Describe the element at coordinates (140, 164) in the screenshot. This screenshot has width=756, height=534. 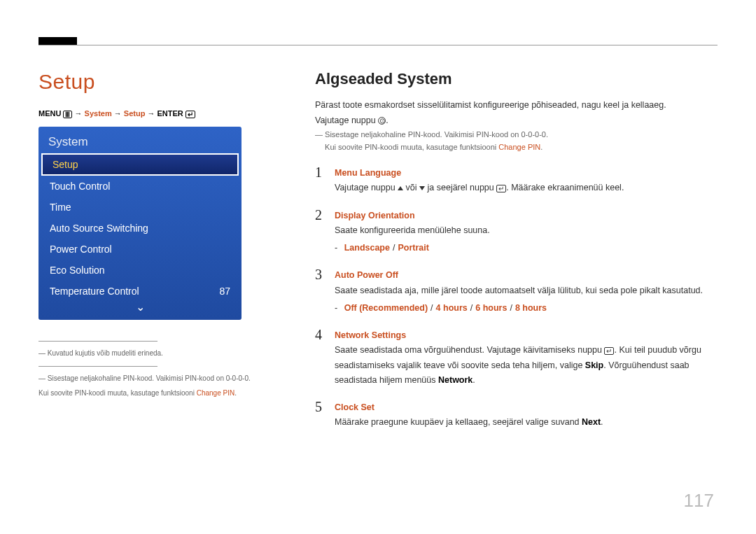
I see `osd-item-setup: Setup` at that location.